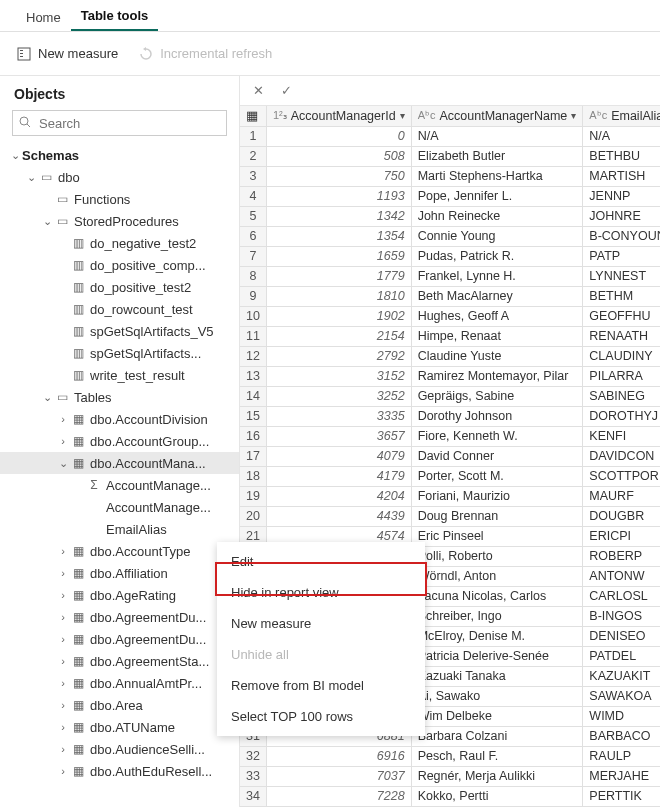 Image resolution: width=660 pixels, height=807 pixels. I want to click on tables-node: ⌄ ▭ Tables, so click(120, 397).